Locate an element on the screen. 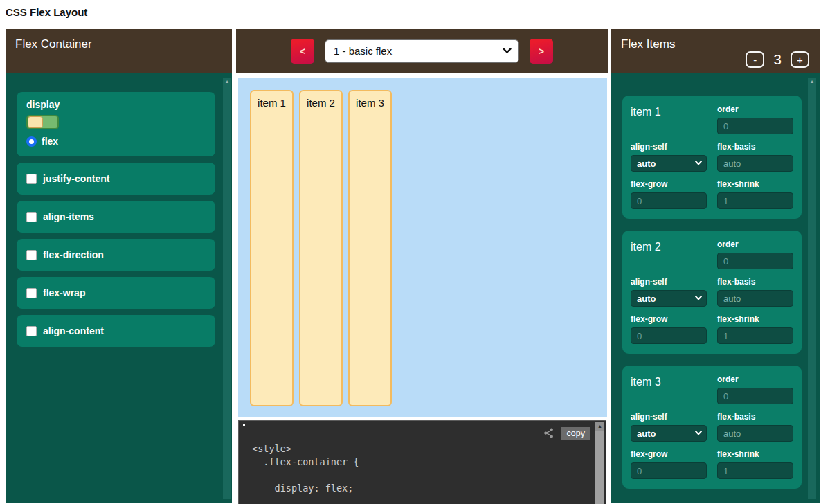  code-panel: copy <style> .flex-container { display: … is located at coordinates (422, 462).